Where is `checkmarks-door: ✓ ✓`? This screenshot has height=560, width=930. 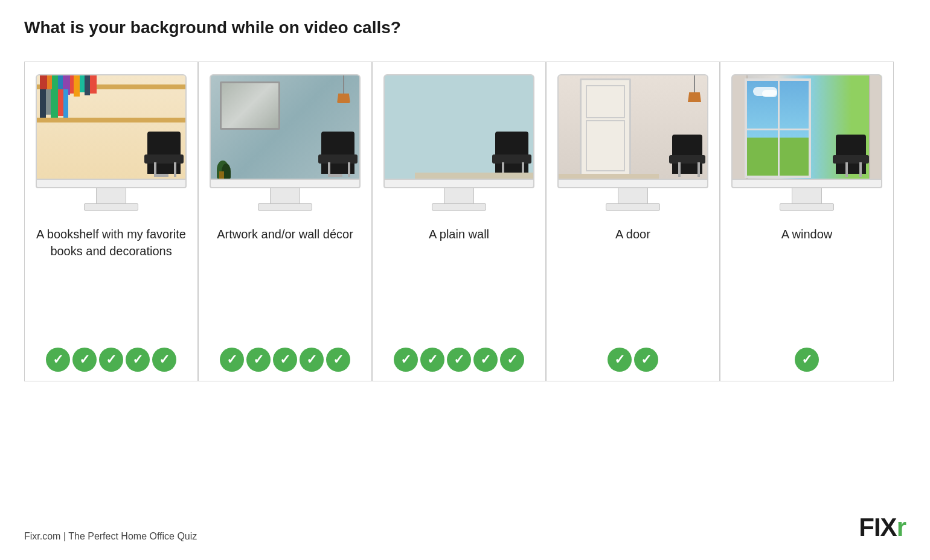 checkmarks-door: ✓ ✓ is located at coordinates (633, 358).